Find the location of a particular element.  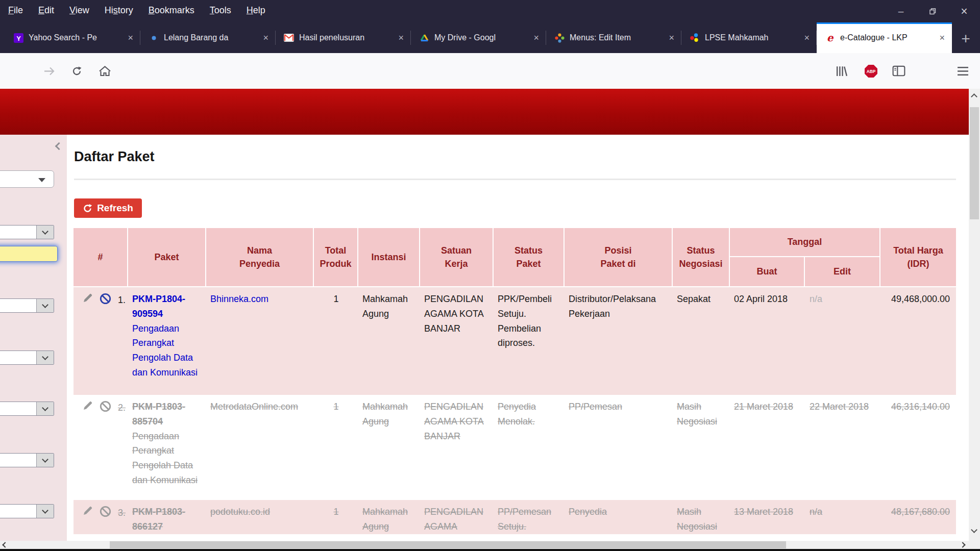

tab-6: LPSE Mahkamah× is located at coordinates (749, 38).